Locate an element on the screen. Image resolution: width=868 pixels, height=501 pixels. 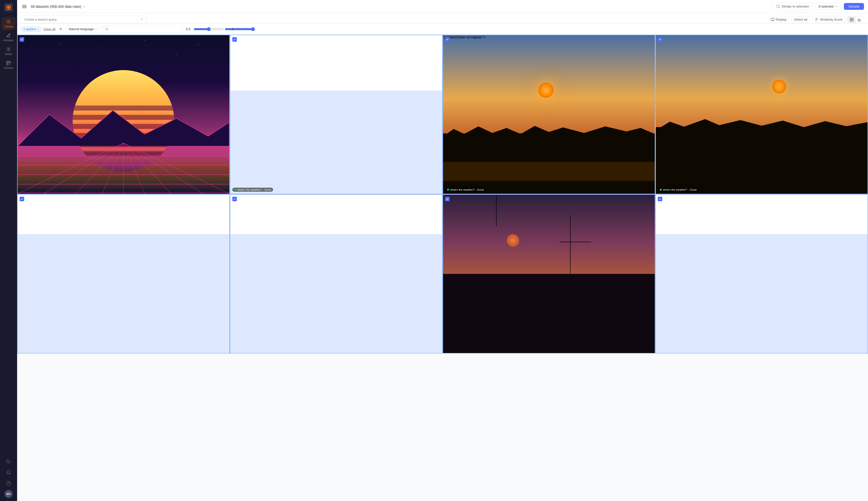
sidebar: Catalog Annotate Model Schema is located at coordinates (9, 250).